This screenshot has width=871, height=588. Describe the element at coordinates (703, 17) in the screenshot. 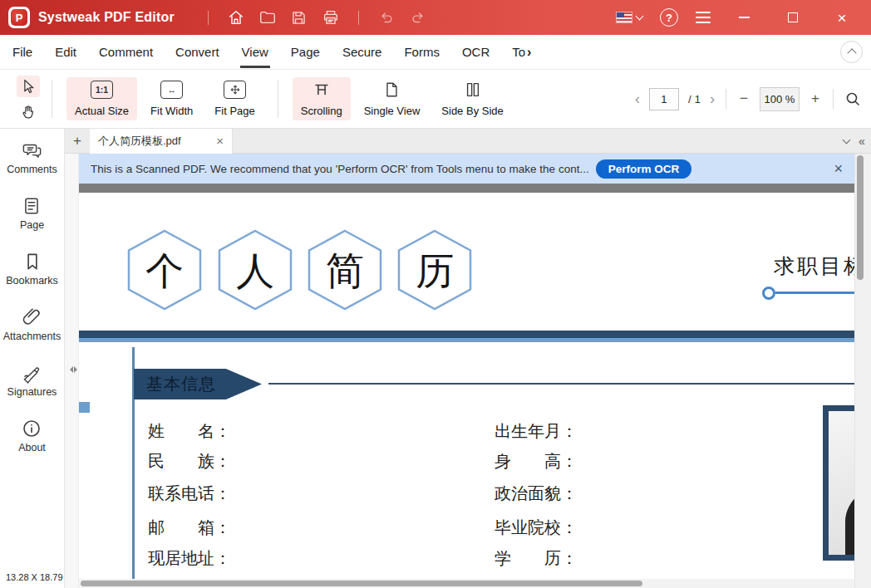

I see `hamburger-menu-button` at that location.